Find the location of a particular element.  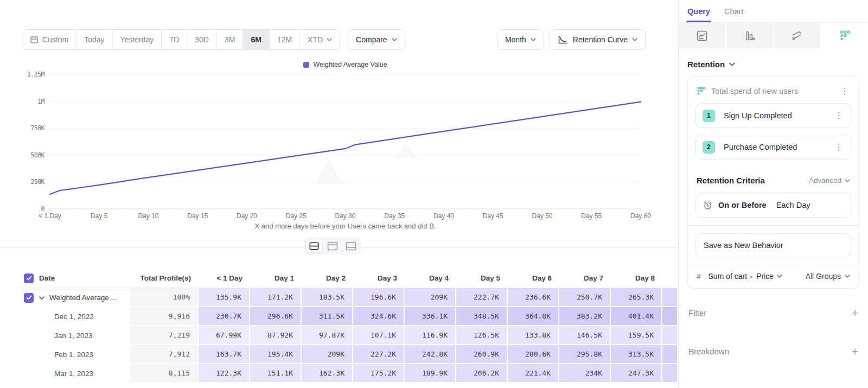

retention-value-cell: 247.3K is located at coordinates (637, 373).